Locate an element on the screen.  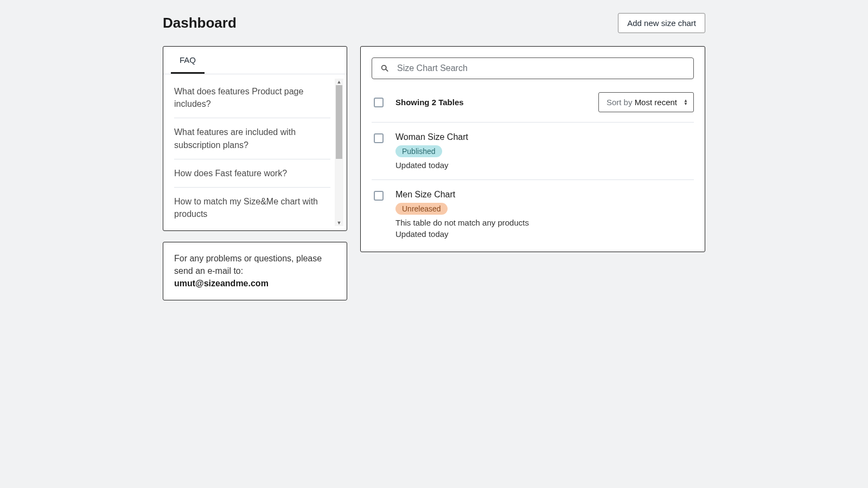
showing-count: Showing 2 Tables is located at coordinates (430, 102).